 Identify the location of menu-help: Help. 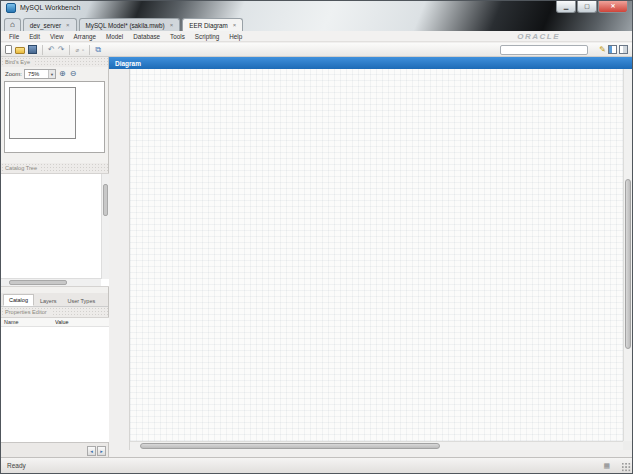
(236, 36).